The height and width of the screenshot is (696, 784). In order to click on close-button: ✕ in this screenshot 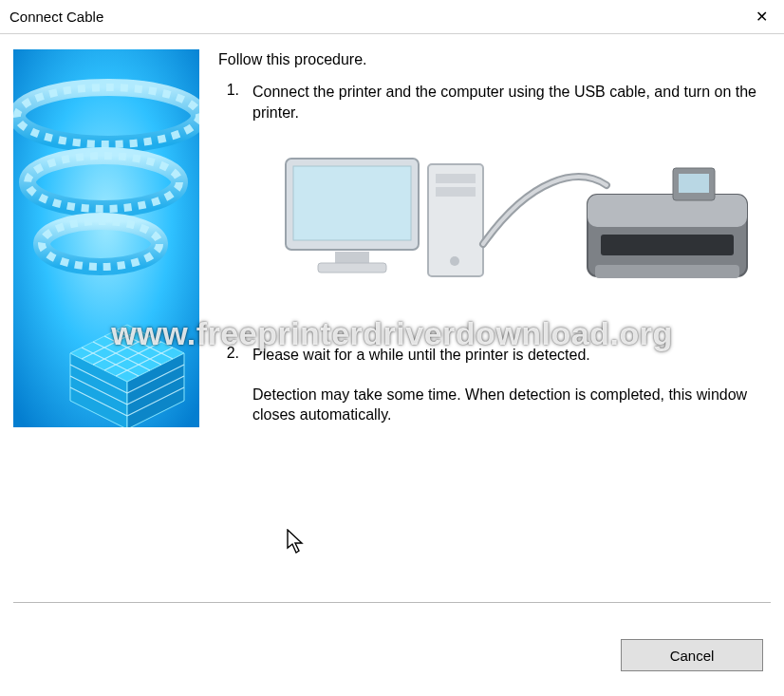, I will do `click(761, 17)`.